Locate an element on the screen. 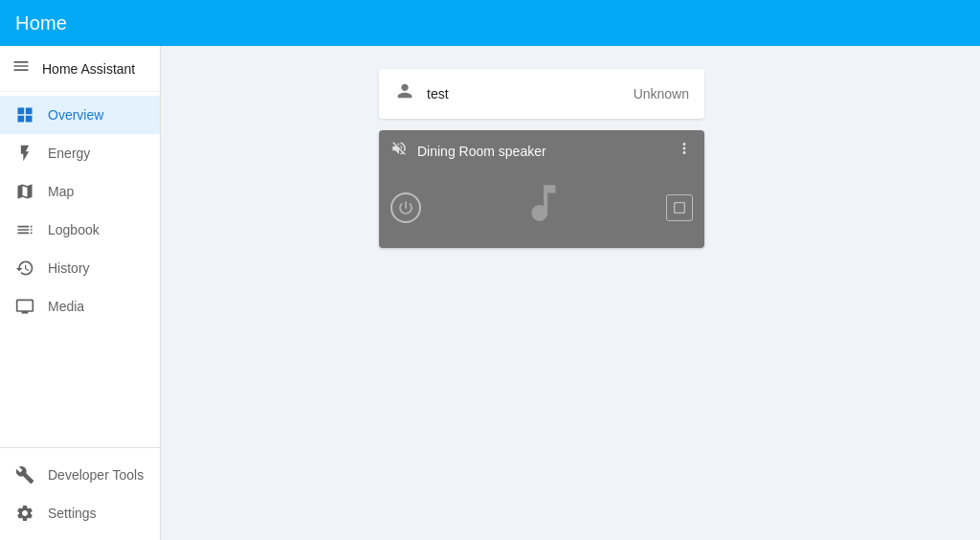 The height and width of the screenshot is (540, 980). media-card-body is located at coordinates (542, 210).